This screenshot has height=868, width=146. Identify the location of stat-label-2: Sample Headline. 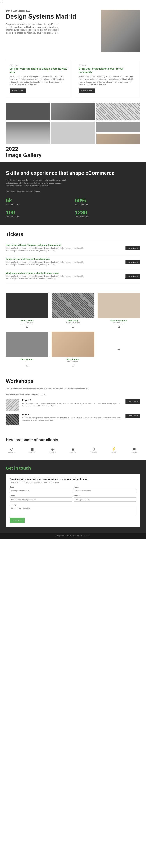
(38, 217).